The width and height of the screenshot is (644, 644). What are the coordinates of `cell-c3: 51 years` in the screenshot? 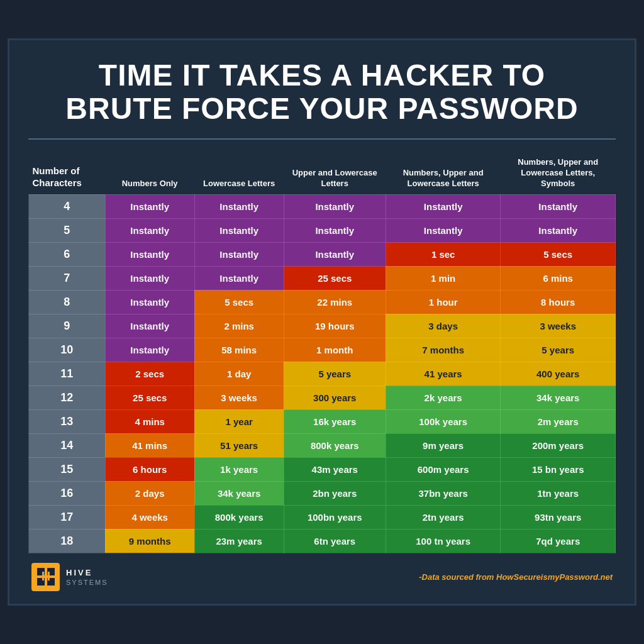 It's located at (239, 445).